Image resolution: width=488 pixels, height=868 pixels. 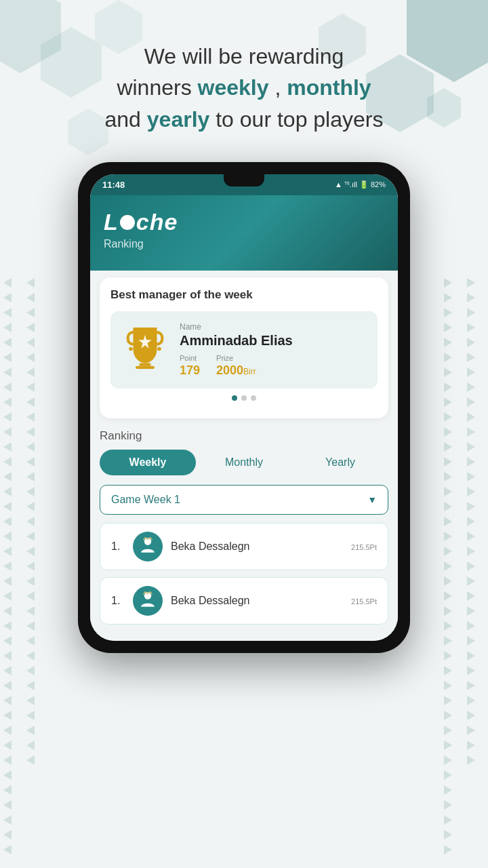 What do you see at coordinates (118, 601) in the screenshot?
I see `rank-number-2: 1.` at bounding box center [118, 601].